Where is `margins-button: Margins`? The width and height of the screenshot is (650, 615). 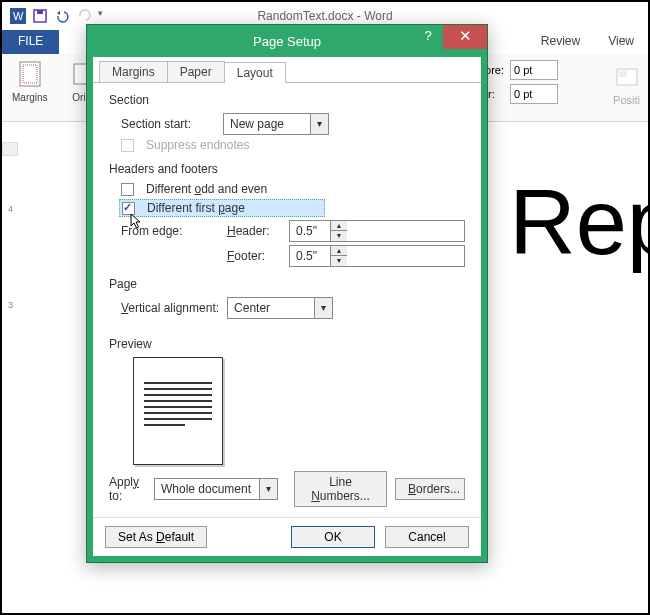 margins-button: Margins is located at coordinates (30, 88).